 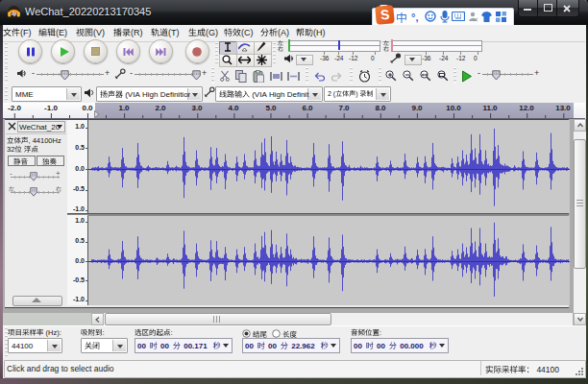 I want to click on svg-text: Definit, so click(x=298, y=94).